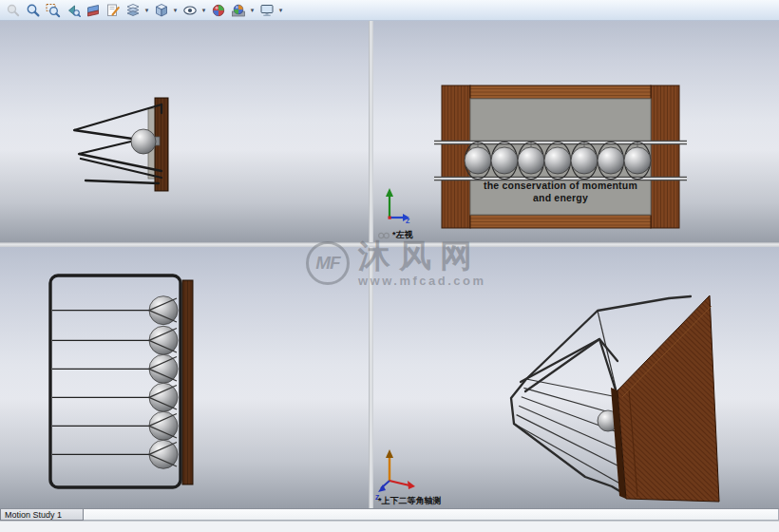 This screenshot has width=779, height=532. What do you see at coordinates (42, 515) in the screenshot?
I see `tab-motion-study-1: Motion Study 1` at bounding box center [42, 515].